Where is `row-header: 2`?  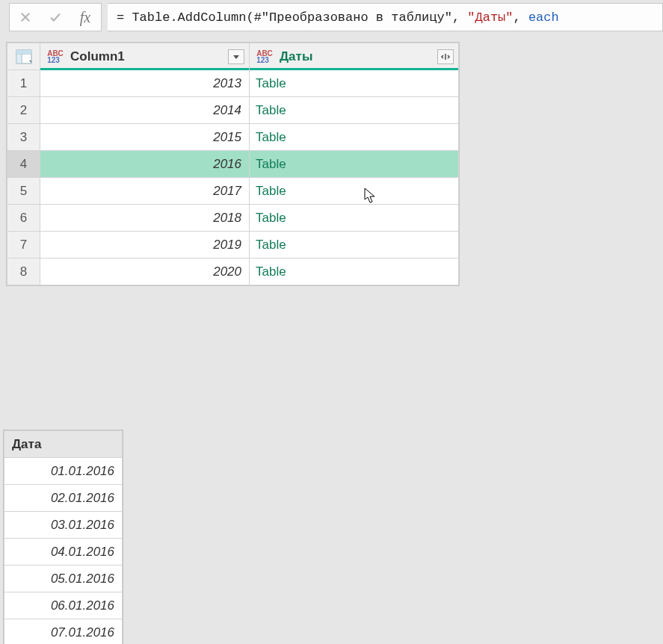 row-header: 2 is located at coordinates (24, 111).